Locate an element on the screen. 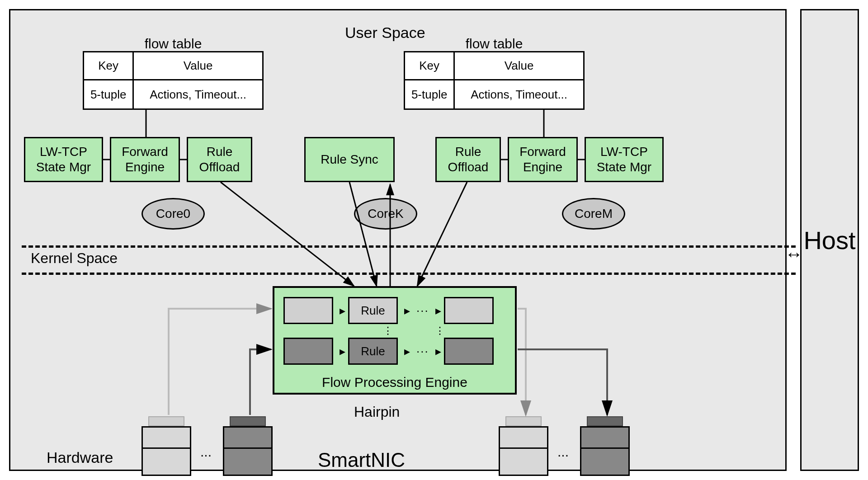 This screenshot has height=480, width=868. rx0-port: Rx0 is located at coordinates (166, 453).